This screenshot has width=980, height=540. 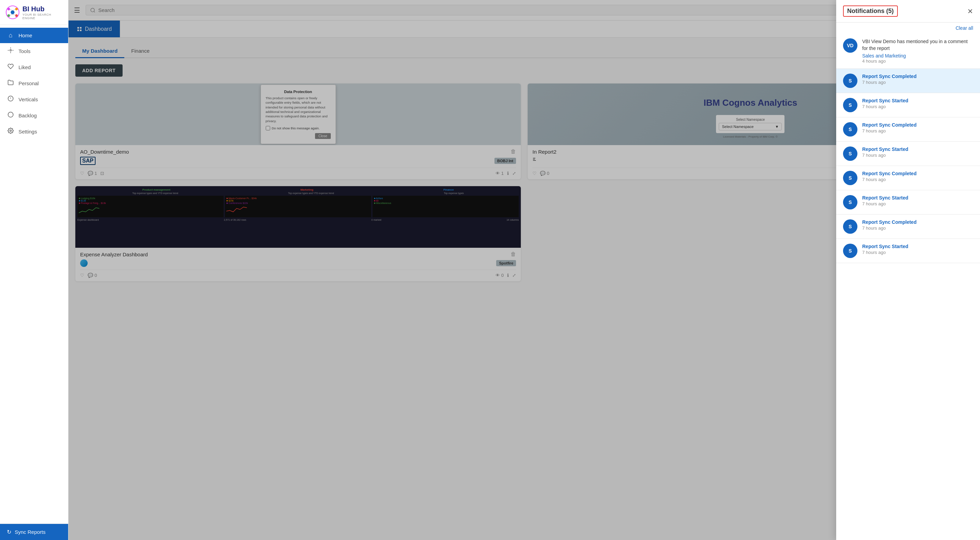 What do you see at coordinates (918, 249) in the screenshot?
I see `notif-content-9: Report Sync Started 7 hours ago` at bounding box center [918, 249].